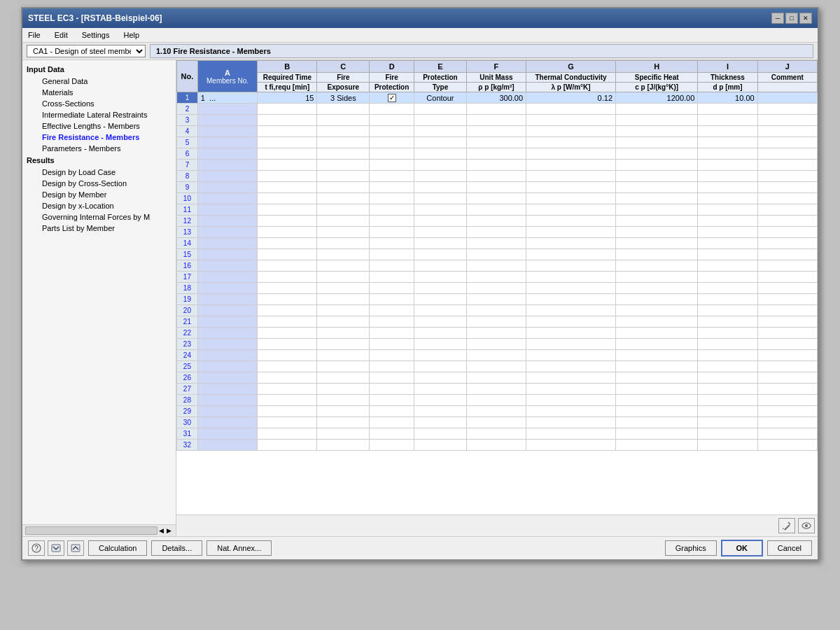  What do you see at coordinates (99, 92) in the screenshot?
I see `sidebar-item-materials: Materials` at bounding box center [99, 92].